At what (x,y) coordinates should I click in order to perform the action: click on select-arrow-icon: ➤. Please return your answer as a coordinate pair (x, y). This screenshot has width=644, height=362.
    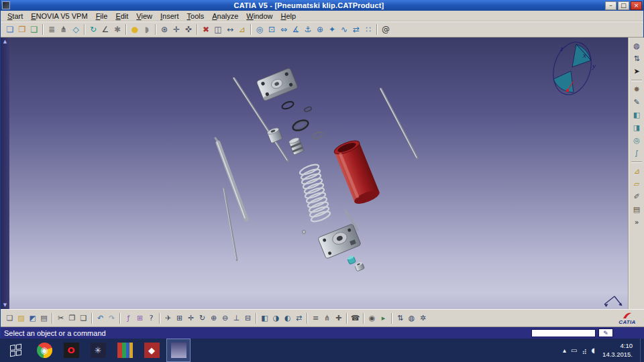
    Looking at the image, I should click on (637, 71).